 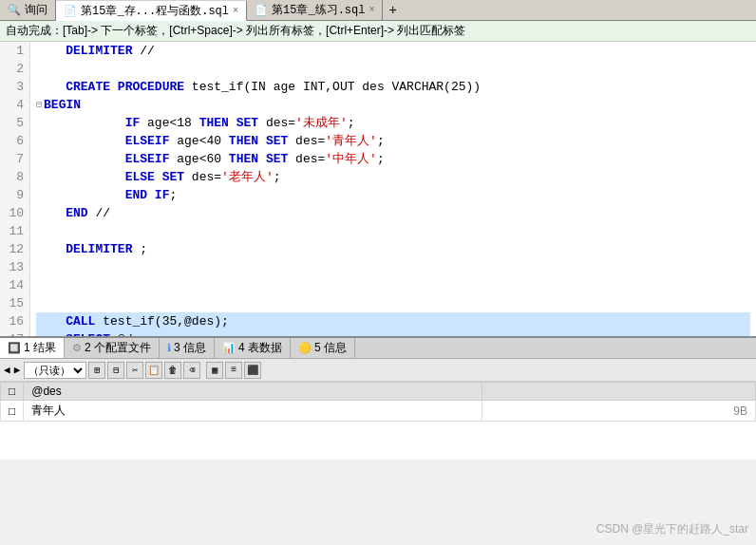 What do you see at coordinates (393, 87) in the screenshot?
I see `code-line-3: CREATE PROCEDURE test_if(IN age INT,OUT …` at bounding box center [393, 87].